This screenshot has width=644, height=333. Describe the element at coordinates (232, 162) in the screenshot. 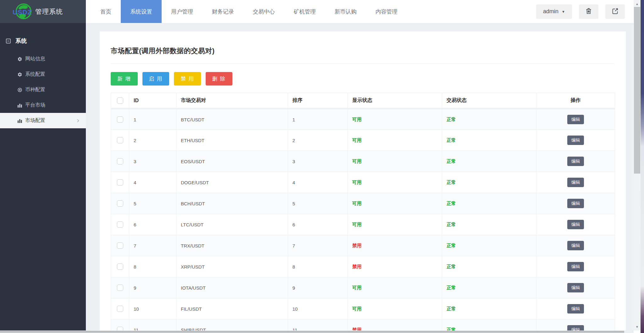

I see `row-pair: EOS/USDT` at that location.